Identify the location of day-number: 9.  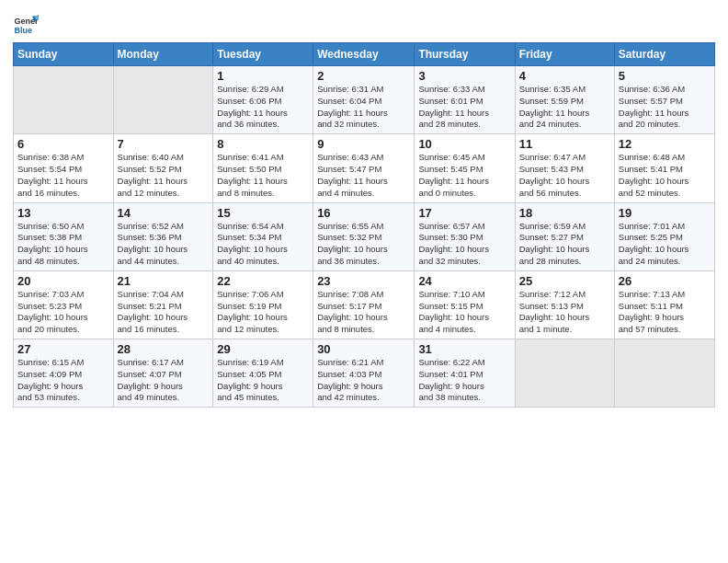
(364, 144).